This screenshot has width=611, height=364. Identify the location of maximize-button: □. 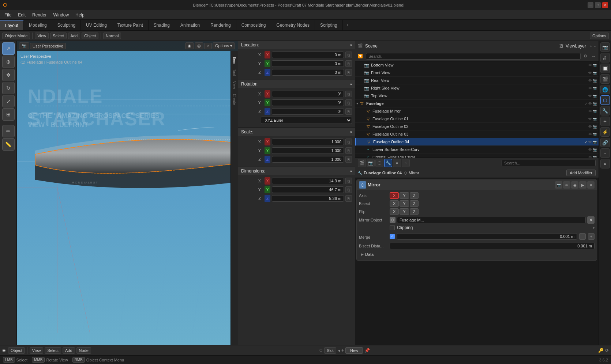
(598, 5).